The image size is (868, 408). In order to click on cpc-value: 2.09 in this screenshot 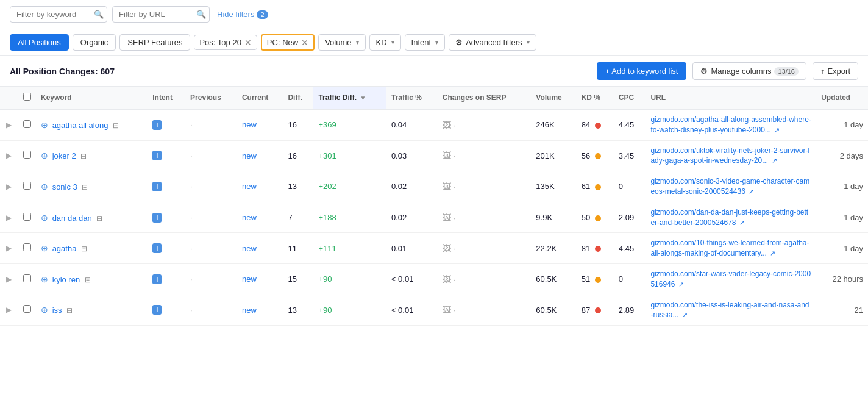, I will do `click(627, 217)`.